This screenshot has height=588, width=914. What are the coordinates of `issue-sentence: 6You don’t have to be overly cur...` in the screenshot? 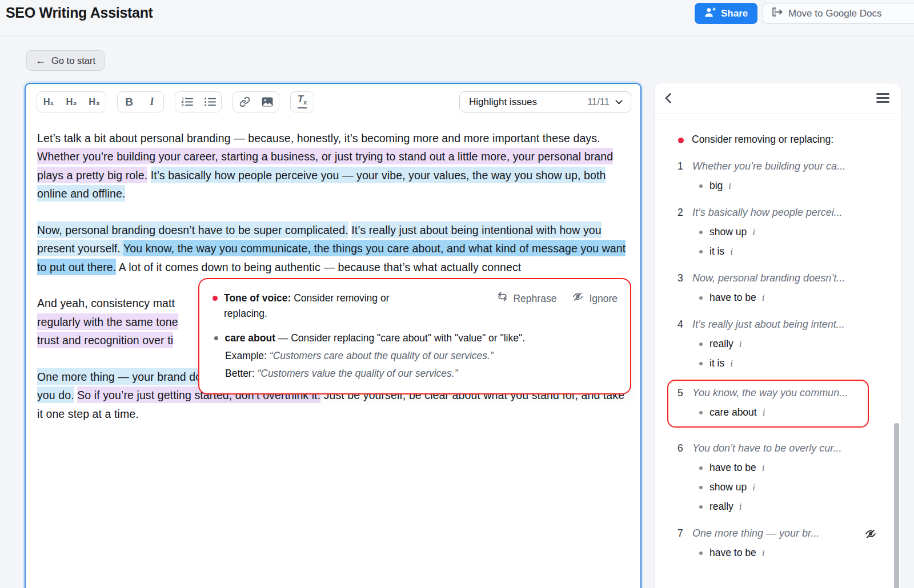 It's located at (773, 449).